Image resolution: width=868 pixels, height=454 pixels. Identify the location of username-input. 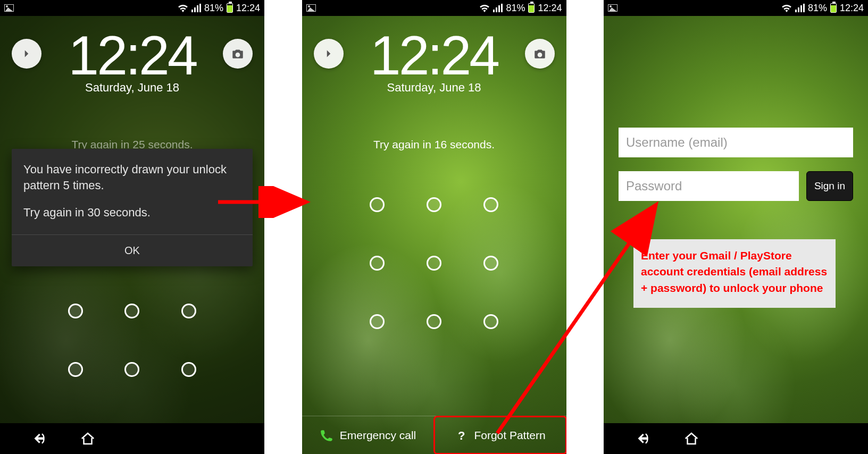
(736, 142).